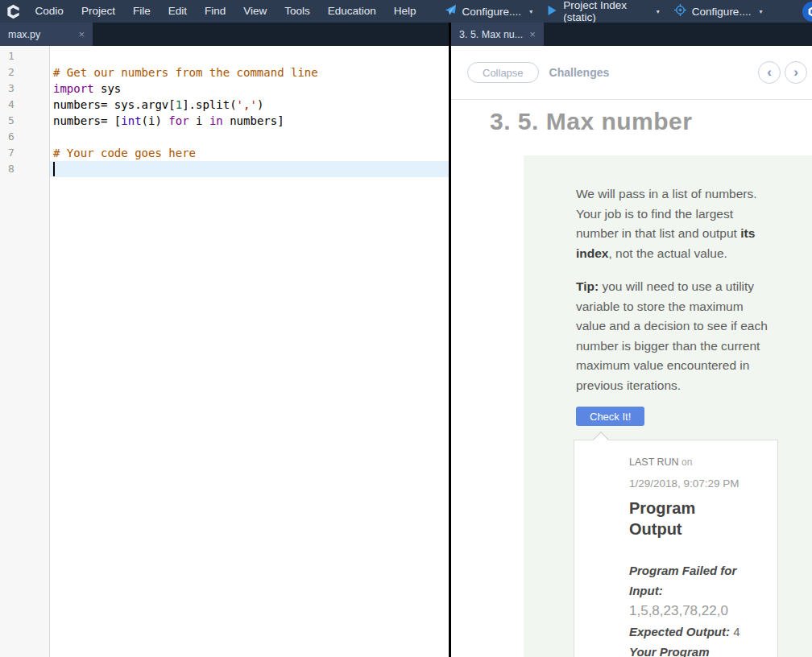 The height and width of the screenshot is (657, 812). What do you see at coordinates (696, 609) in the screenshot?
I see `test-result: Program Failed for Input: 1,5,8,23,78,22…` at bounding box center [696, 609].